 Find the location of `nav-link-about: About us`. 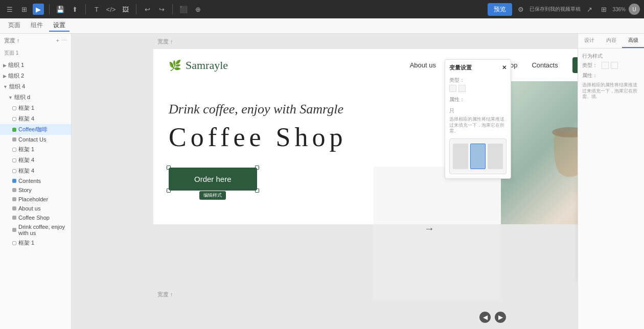

nav-link-about: About us is located at coordinates (423, 65).